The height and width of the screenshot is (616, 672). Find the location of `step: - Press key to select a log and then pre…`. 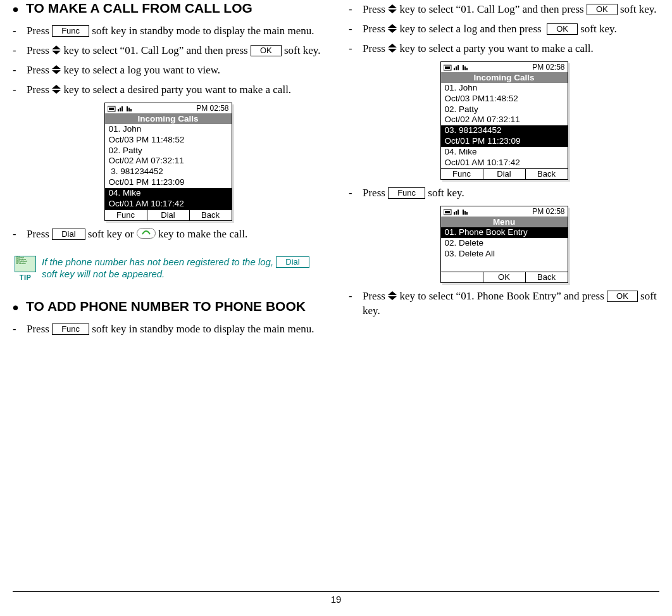

step: - Press key to select a log and then pre… is located at coordinates (504, 29).